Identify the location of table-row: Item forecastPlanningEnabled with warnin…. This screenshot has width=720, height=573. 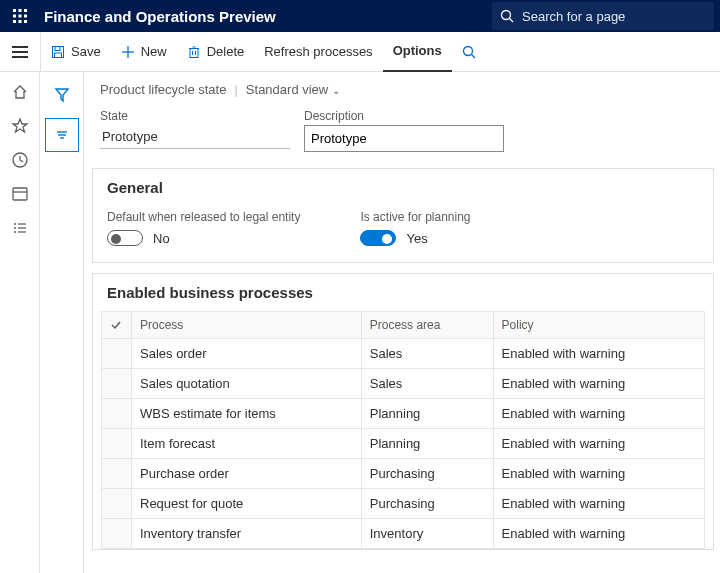
(404, 444).